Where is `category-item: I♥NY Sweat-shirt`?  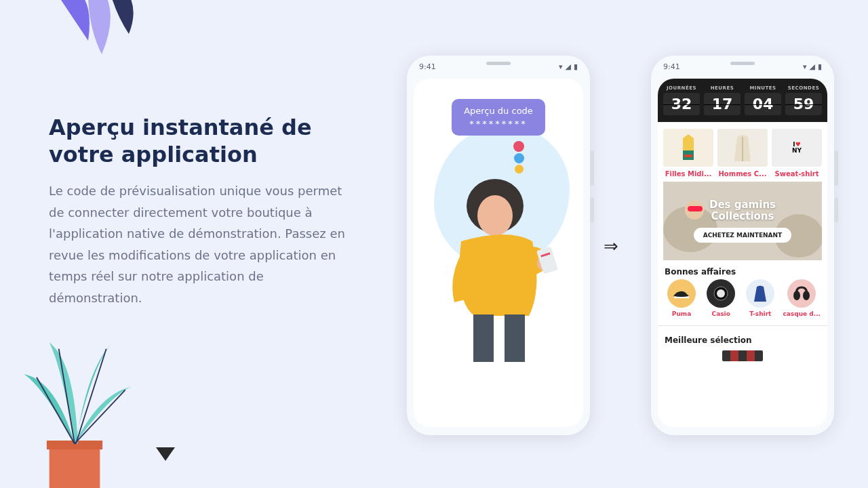 category-item: I♥NY Sweat-shirt is located at coordinates (797, 153).